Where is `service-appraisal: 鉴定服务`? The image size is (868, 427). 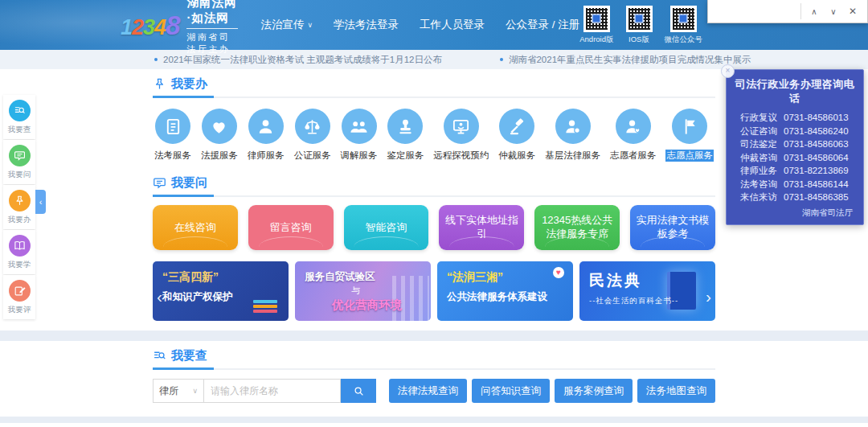 service-appraisal: 鉴定服务 is located at coordinates (405, 135).